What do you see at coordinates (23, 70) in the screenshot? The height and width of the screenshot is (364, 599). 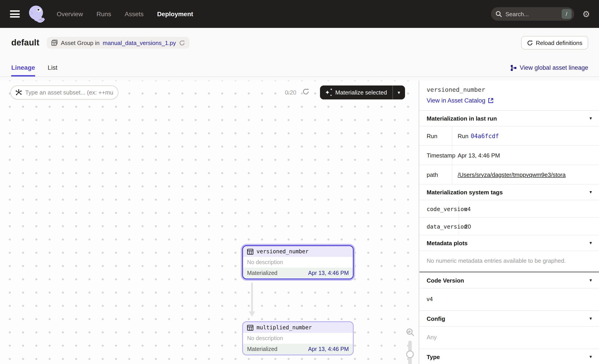 I see `tab-lineage: Lineage` at bounding box center [23, 70].